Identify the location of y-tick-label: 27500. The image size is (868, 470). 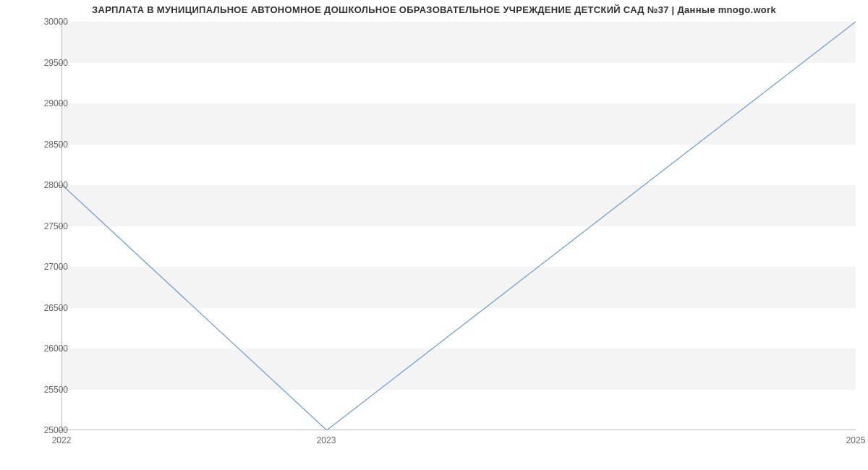
(46, 226).